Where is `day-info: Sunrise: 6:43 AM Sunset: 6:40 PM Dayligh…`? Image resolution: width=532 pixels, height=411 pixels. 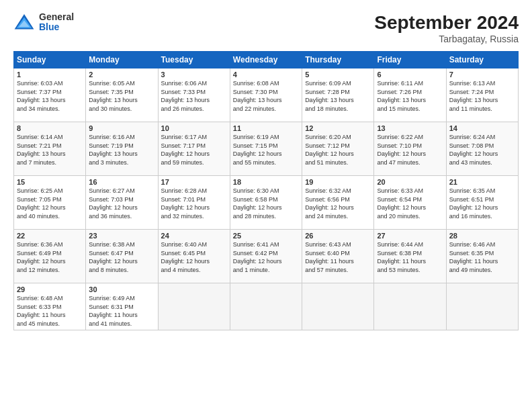
day-info: Sunrise: 6:43 AM Sunset: 6:40 PM Dayligh… is located at coordinates (338, 257).